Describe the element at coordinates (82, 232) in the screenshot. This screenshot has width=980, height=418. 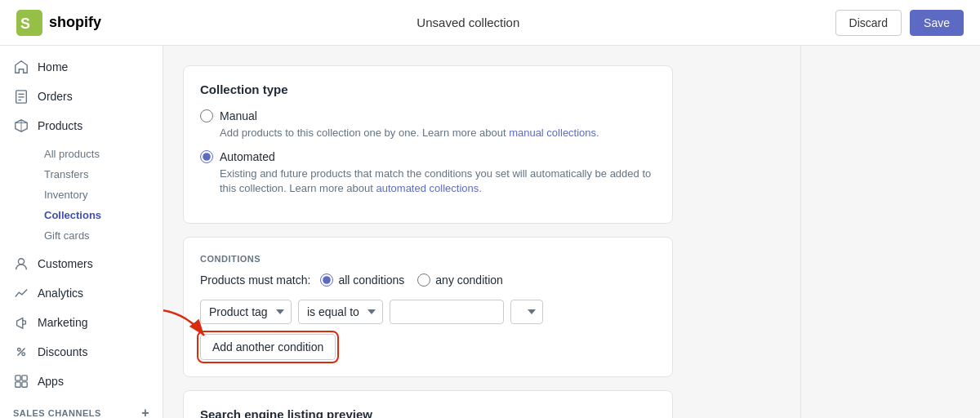
I see `sidebar: Home Orders Products All products Transf…` at that location.